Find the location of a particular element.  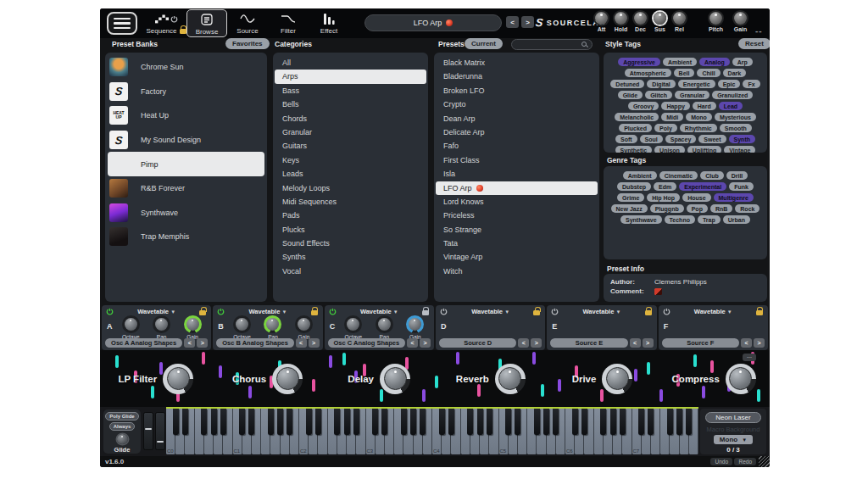

style-tag-chip: Unison is located at coordinates (670, 149).